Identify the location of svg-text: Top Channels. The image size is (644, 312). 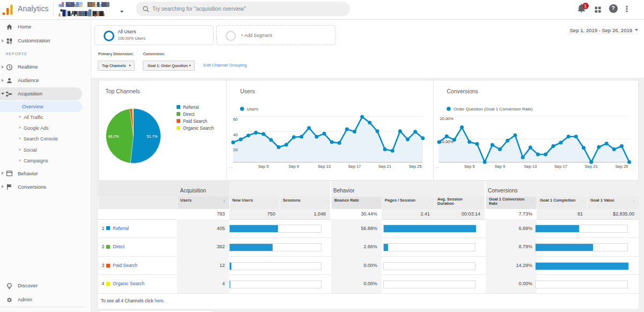
(123, 91).